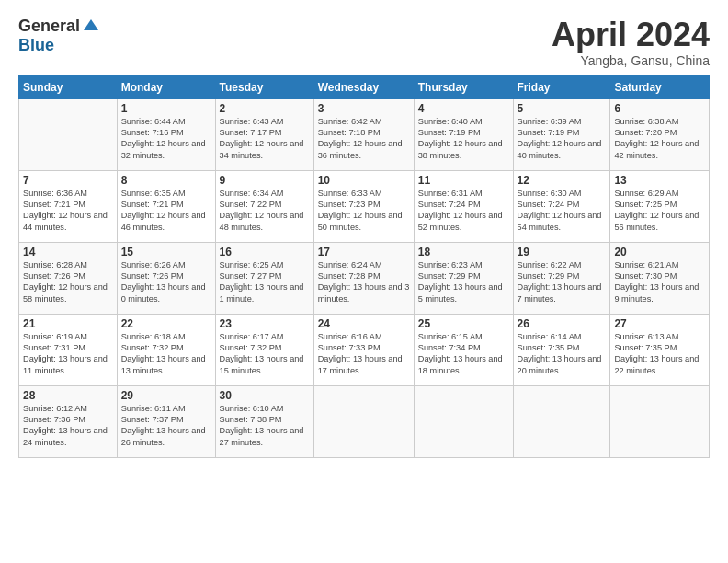  I want to click on day-info: Sunrise: 6:13 AMSunset: 7:35 PMDaylight:…, so click(656, 353).